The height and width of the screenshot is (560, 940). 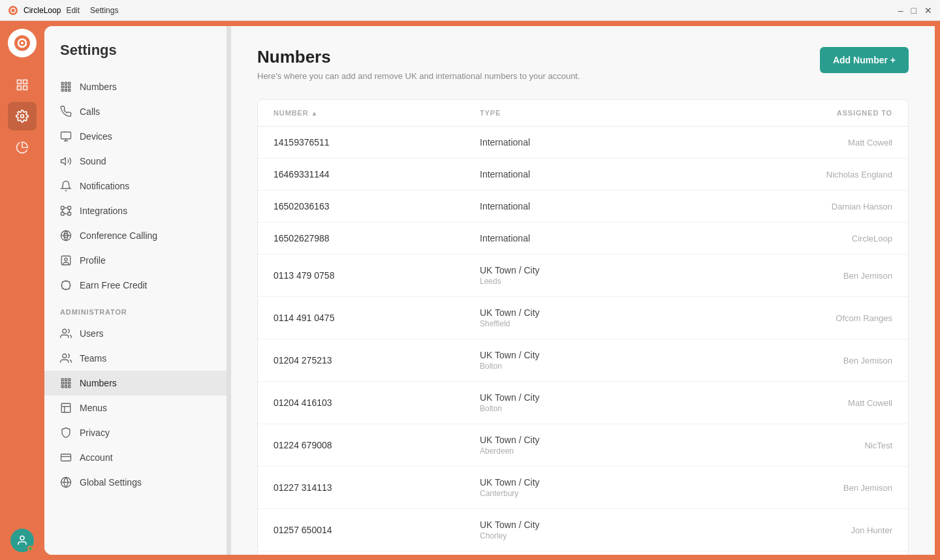 What do you see at coordinates (136, 285) in the screenshot?
I see `sidebar-item-earn-credit: Earn Free Credit` at bounding box center [136, 285].